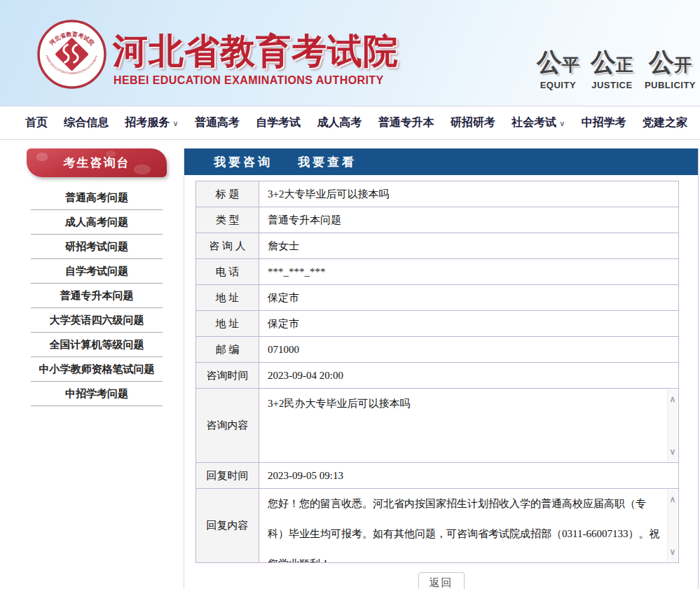 This screenshot has height=589, width=700. Describe the element at coordinates (612, 85) in the screenshot. I see `slogan-en: JUSTICE` at that location.